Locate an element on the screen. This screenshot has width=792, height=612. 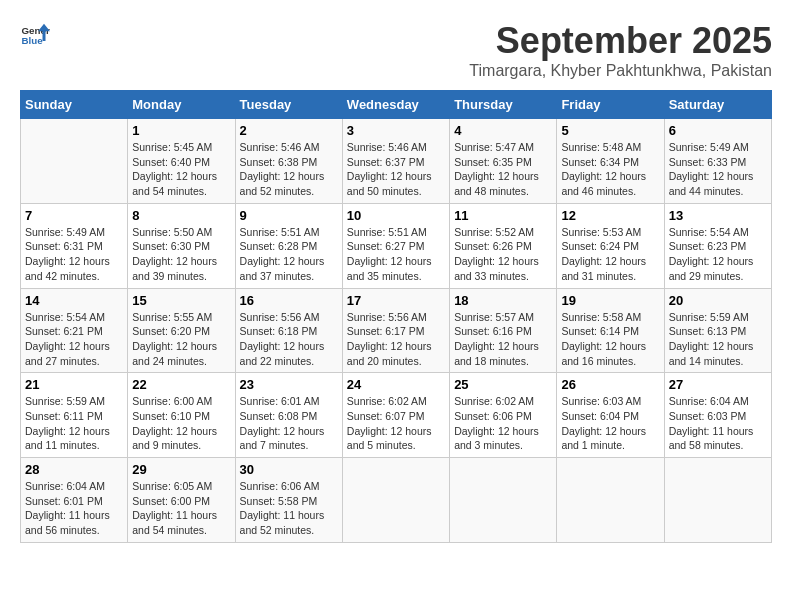
day-number: 18 is located at coordinates (503, 300).